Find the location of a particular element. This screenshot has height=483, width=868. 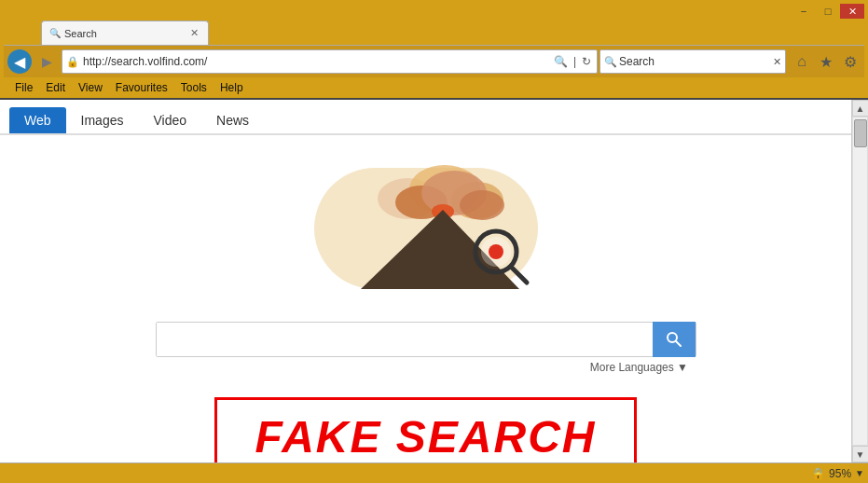

menu-edit: Edit is located at coordinates (56, 88).